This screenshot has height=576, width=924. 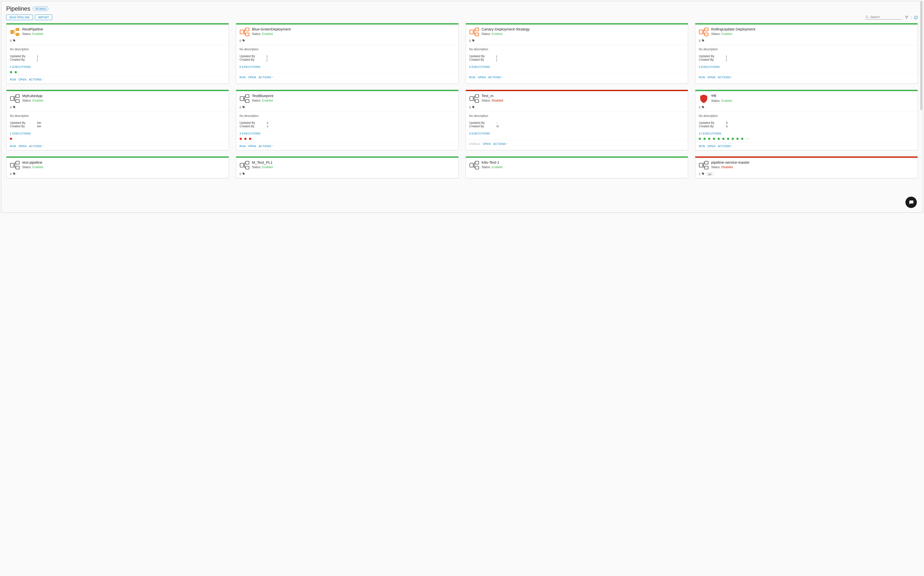 What do you see at coordinates (747, 139) in the screenshot?
I see `more-dots-icon: ···` at bounding box center [747, 139].